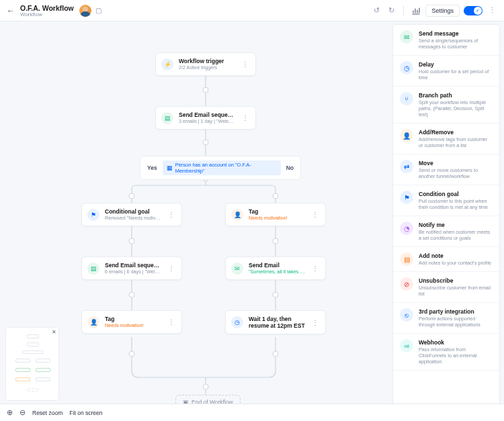  Describe the element at coordinates (446, 201) in the screenshot. I see `action-item-condition-goal: ⚑Condition goalPull customer to this poi…` at that location.